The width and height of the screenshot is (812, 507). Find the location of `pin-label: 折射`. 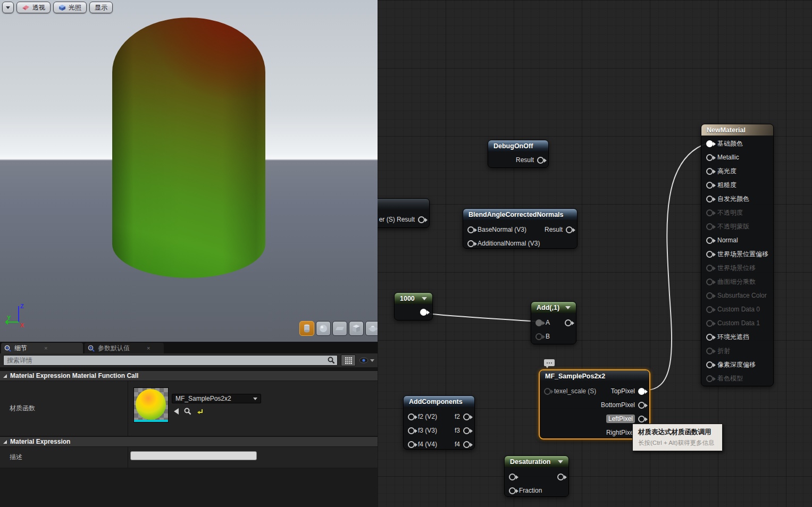

pin-label: 折射 is located at coordinates (724, 351).